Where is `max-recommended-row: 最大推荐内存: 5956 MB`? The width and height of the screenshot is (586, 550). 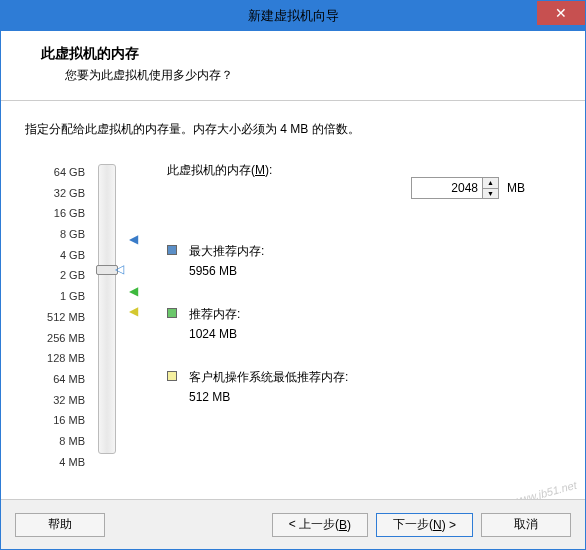
max-recommended-row: 最大推荐内存: 5956 MB is located at coordinates (364, 260).